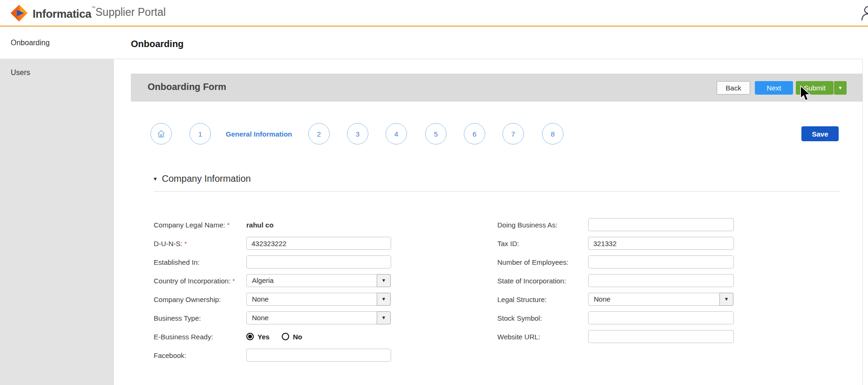 The height and width of the screenshot is (385, 868). Describe the element at coordinates (396, 134) in the screenshot. I see `wizard-step-4: 4` at that location.